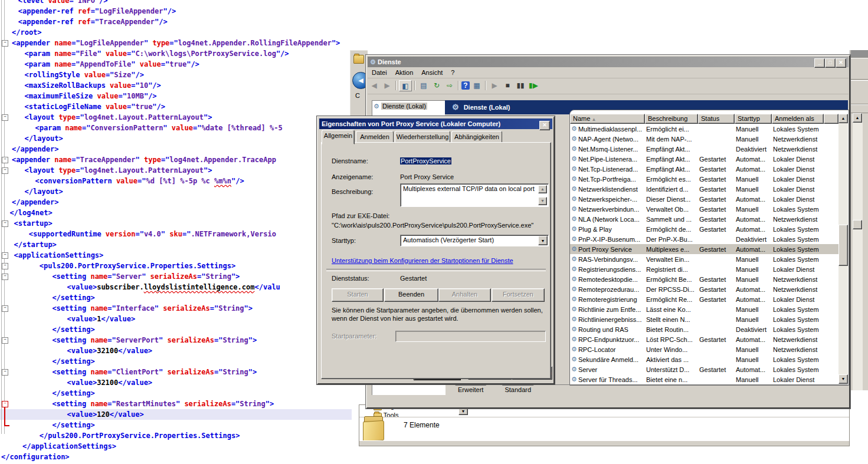 The width and height of the screenshot is (868, 464). What do you see at coordinates (543, 201) in the screenshot?
I see `description-scroll-down-icon: ▼` at bounding box center [543, 201].